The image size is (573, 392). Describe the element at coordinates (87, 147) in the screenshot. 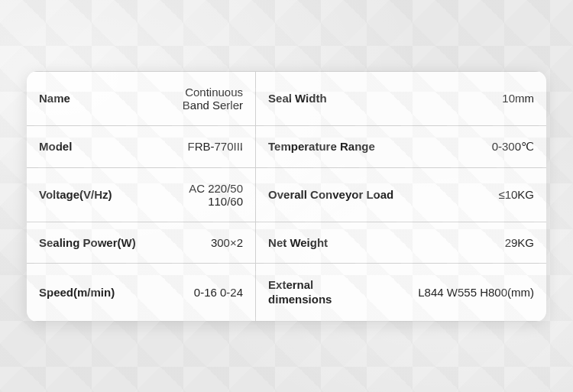

I see `left-label-1: Model` at that location.